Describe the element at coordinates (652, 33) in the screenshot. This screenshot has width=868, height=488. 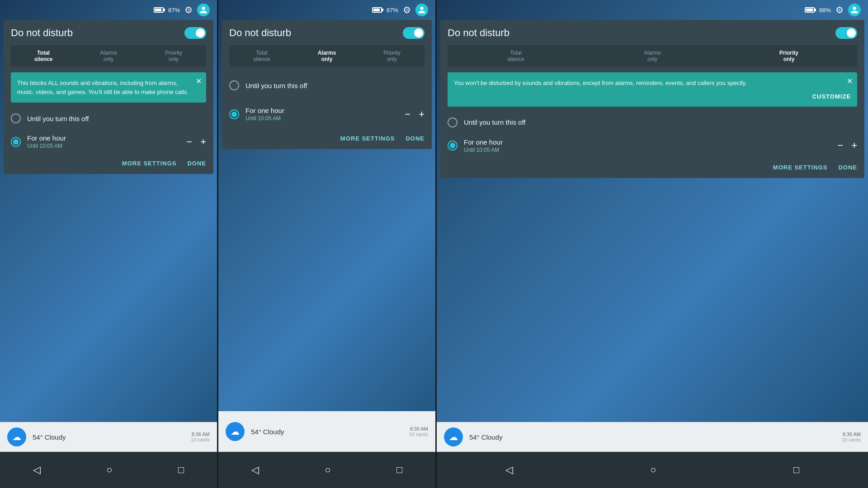
I see `dnd-header-3: Do not disturb` at that location.